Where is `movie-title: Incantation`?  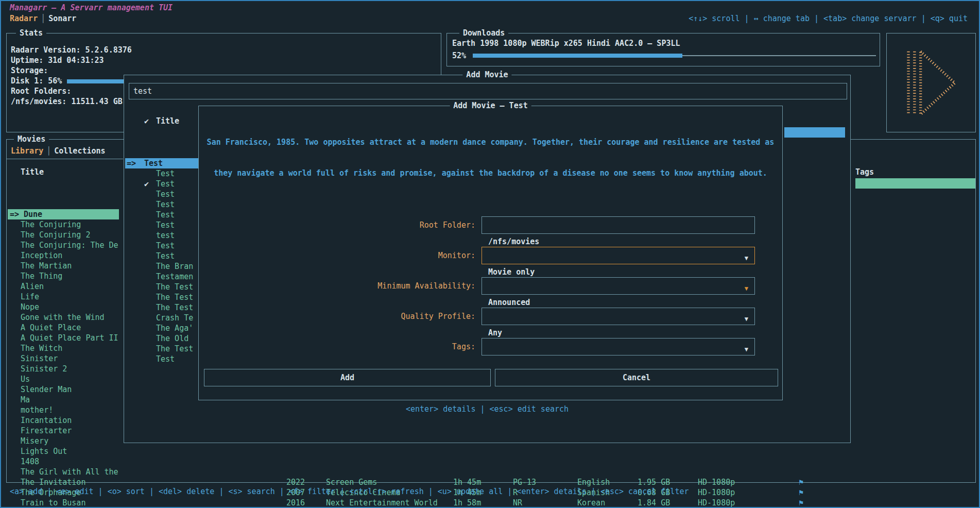 movie-title: Incantation is located at coordinates (46, 420).